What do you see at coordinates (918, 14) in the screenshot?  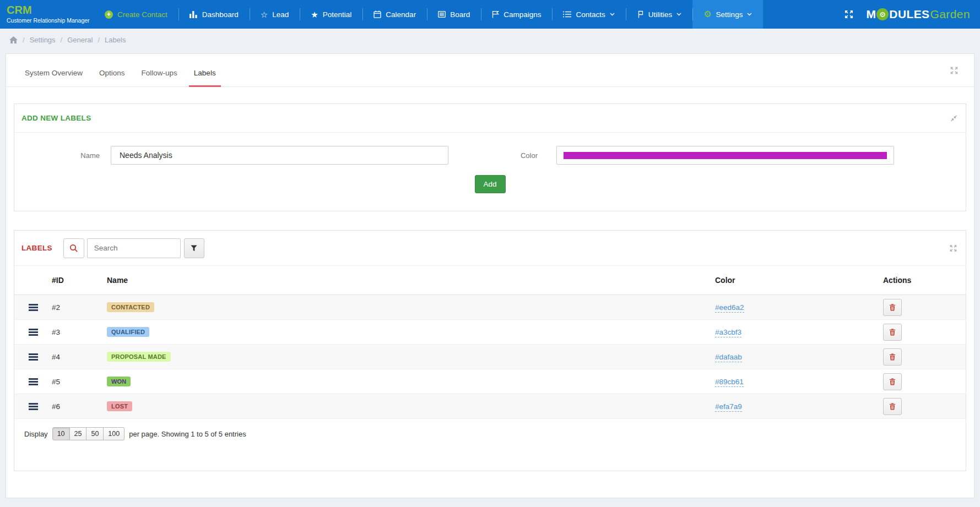 I see `modulesgarden-logo: M⚙DULESGarden` at bounding box center [918, 14].